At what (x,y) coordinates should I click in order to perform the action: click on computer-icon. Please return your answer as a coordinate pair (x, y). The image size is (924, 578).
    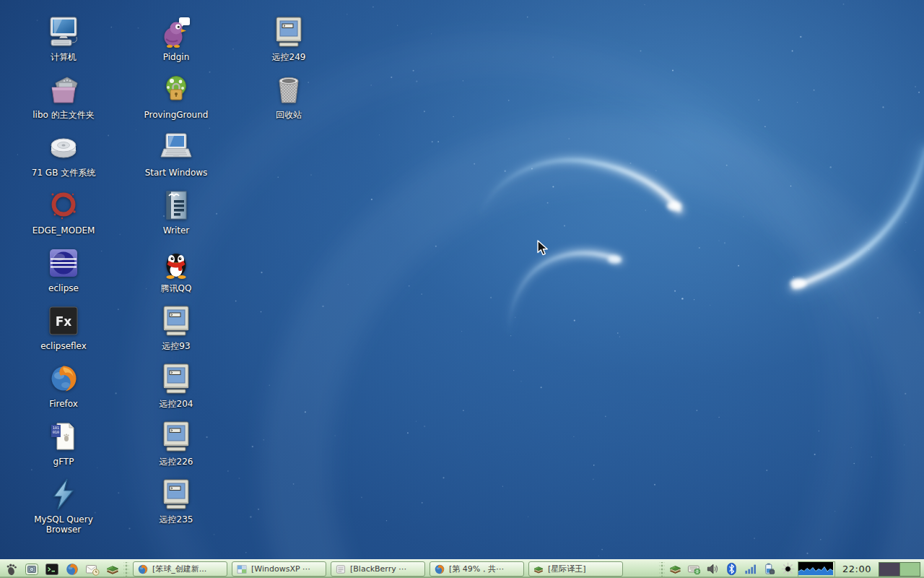
    Looking at the image, I should click on (64, 32).